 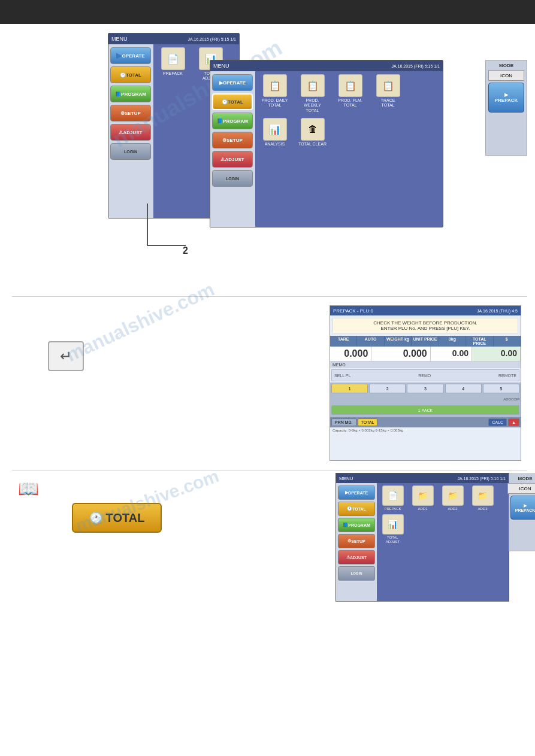 I want to click on icon3-total-adjust: 📊 TOTALADJUST, so click(x=393, y=529).